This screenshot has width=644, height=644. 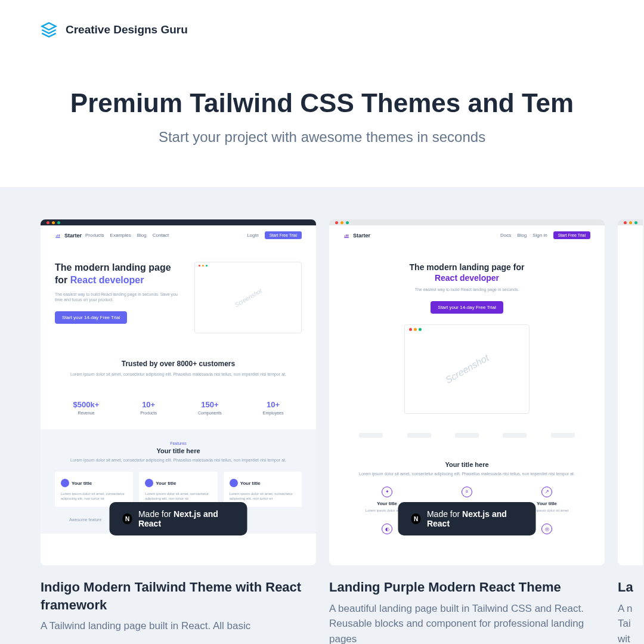 What do you see at coordinates (322, 103) in the screenshot?
I see `page-title: Premium Tailwind CSS Themes and Tem` at bounding box center [322, 103].